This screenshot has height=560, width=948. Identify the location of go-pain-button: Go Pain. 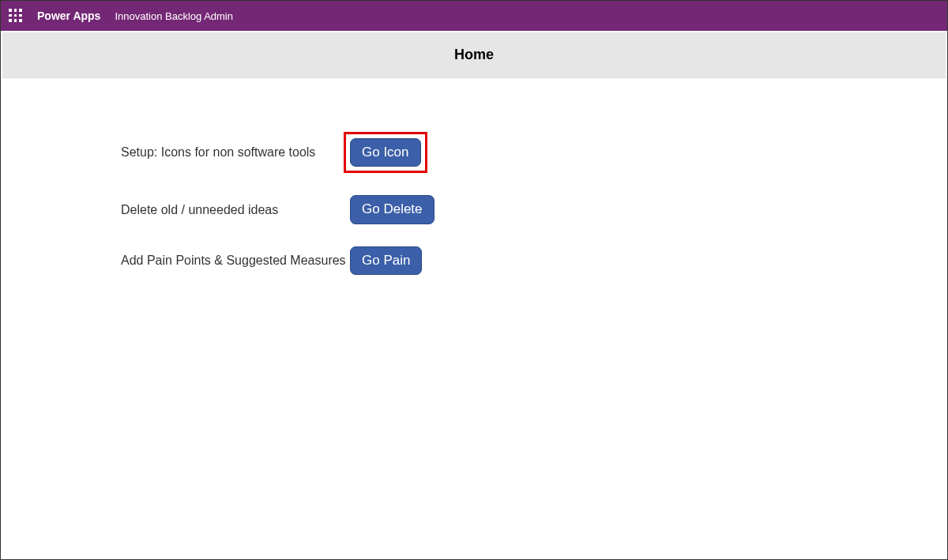
(386, 261).